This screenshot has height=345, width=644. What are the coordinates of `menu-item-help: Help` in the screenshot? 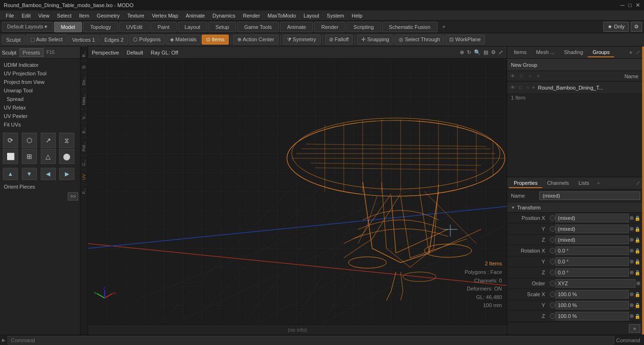 It's located at (357, 16).